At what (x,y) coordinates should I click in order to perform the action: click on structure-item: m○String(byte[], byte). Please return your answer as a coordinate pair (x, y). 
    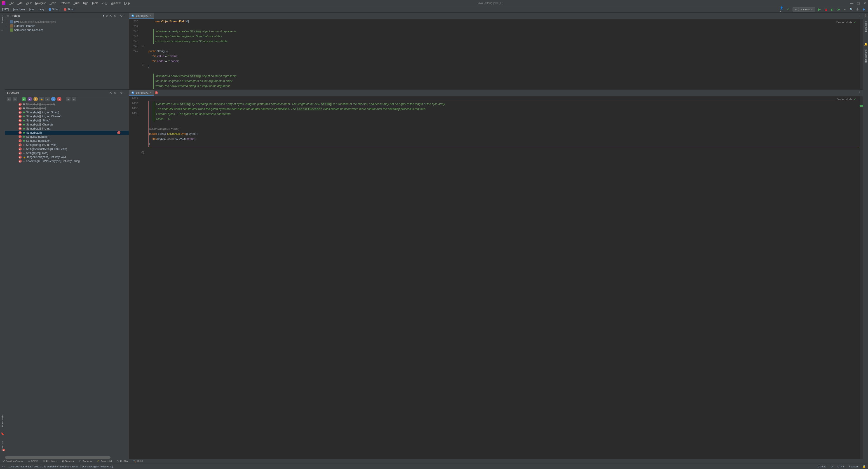
    Looking at the image, I should click on (67, 153).